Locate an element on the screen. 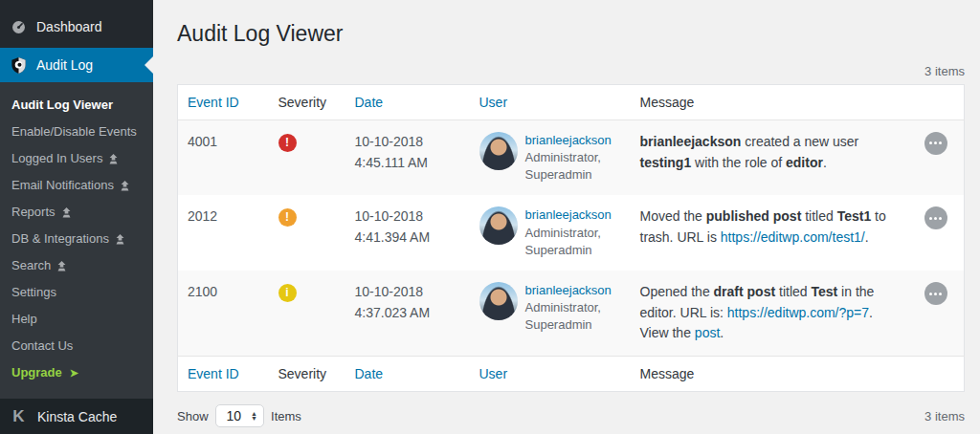 The width and height of the screenshot is (980, 434). date-cell: 10-10-20184:41.394 AM is located at coordinates (408, 233).